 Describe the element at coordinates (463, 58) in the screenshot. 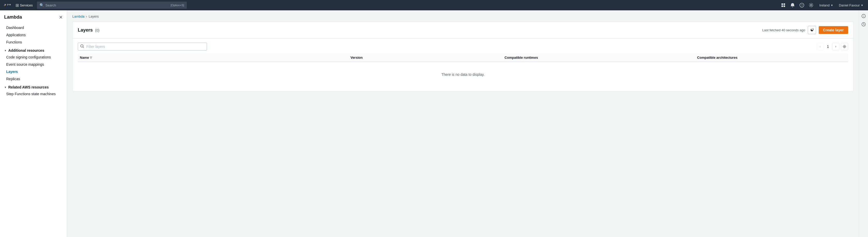

I see `table-header: Name ▽ Version Compatible runtimes` at that location.